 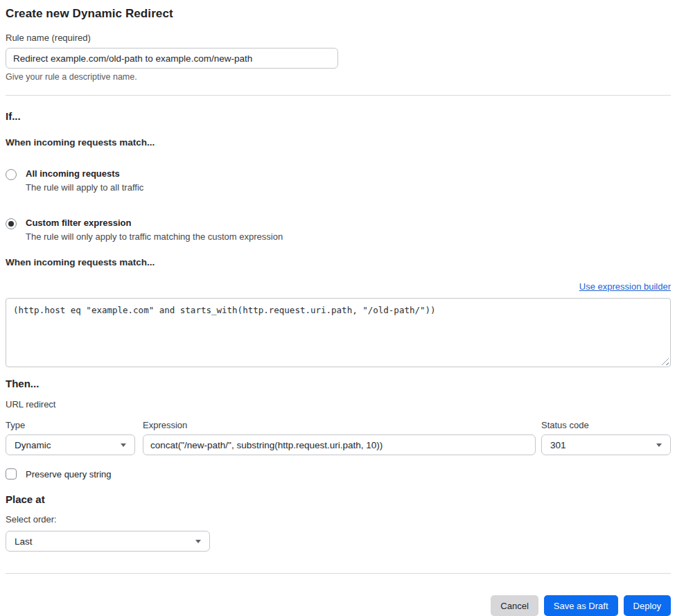 What do you see at coordinates (338, 14) in the screenshot?
I see `page-title: Create new Dynamic Redirect` at bounding box center [338, 14].